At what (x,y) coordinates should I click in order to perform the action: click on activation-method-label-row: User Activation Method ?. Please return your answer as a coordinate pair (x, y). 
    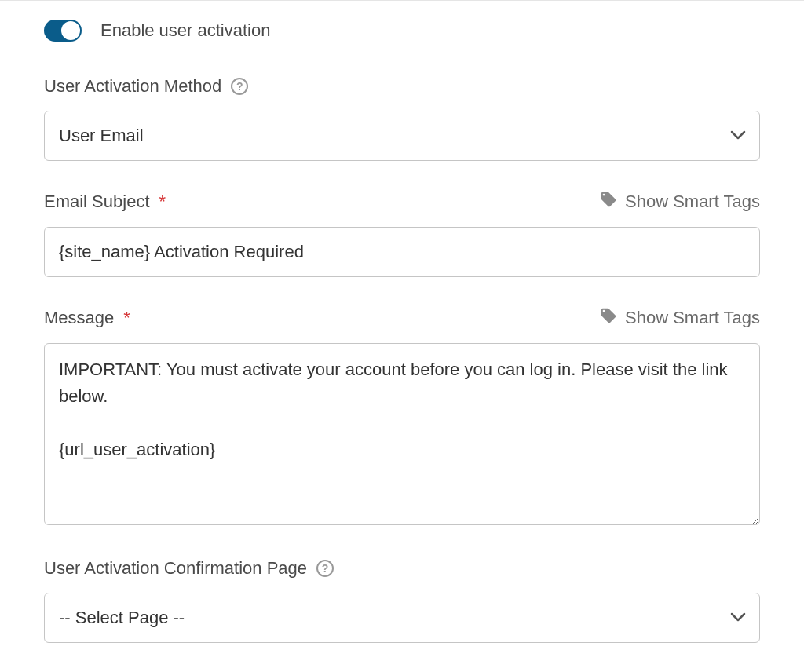
    Looking at the image, I should click on (402, 86).